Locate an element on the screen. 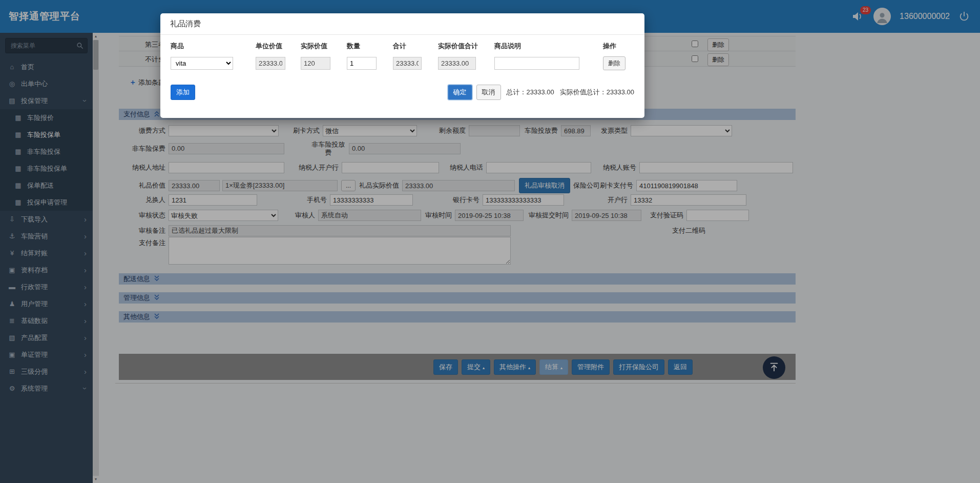 Image resolution: width=980 pixels, height=483 pixels. add-button: 添加 is located at coordinates (183, 92).